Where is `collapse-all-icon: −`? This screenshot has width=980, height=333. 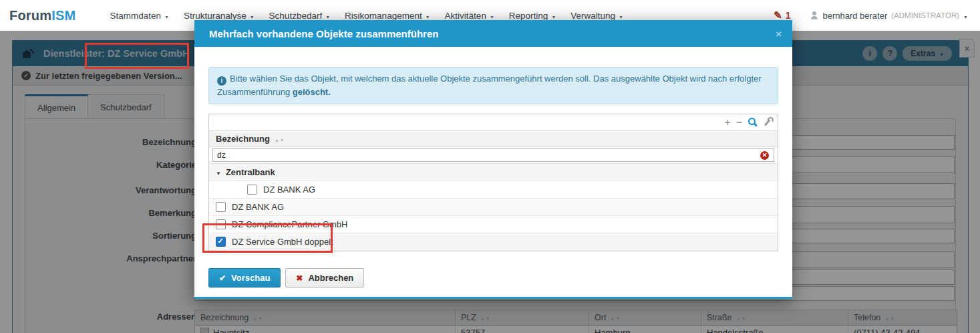 collapse-all-icon: − is located at coordinates (739, 122).